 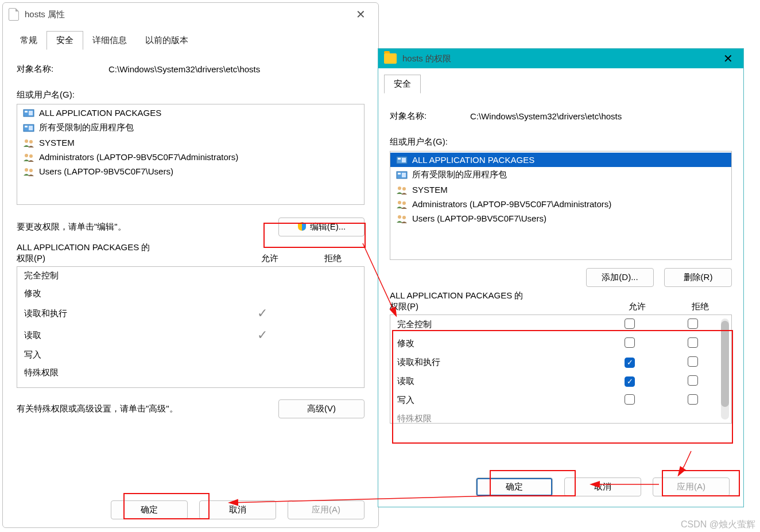 What do you see at coordinates (620, 278) in the screenshot?
I see `add-button: 添加(D)...` at bounding box center [620, 278].